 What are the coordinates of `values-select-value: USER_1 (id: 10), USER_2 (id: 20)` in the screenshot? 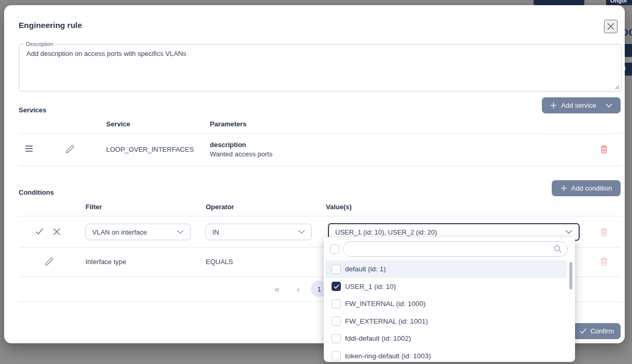 It's located at (386, 232).